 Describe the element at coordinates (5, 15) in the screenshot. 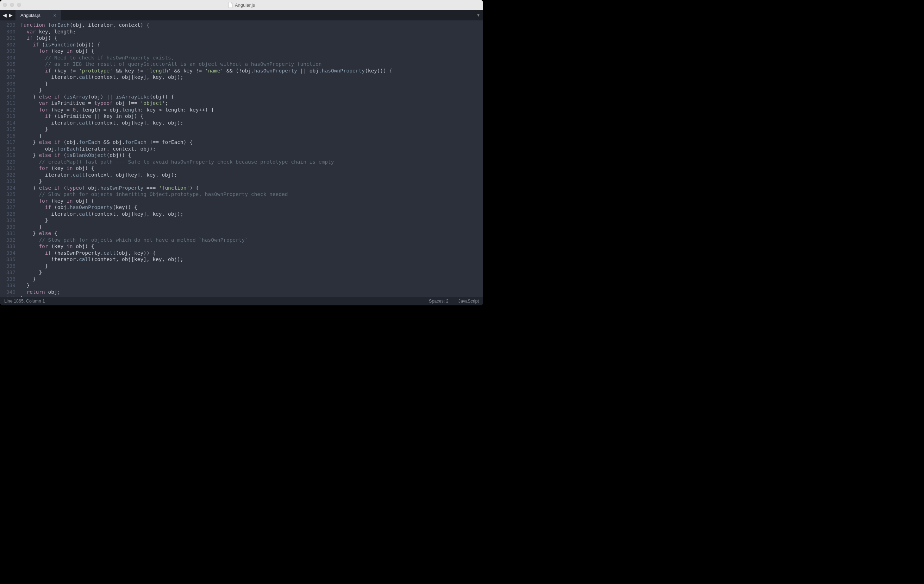

I see `nav-back-button: ◀` at that location.